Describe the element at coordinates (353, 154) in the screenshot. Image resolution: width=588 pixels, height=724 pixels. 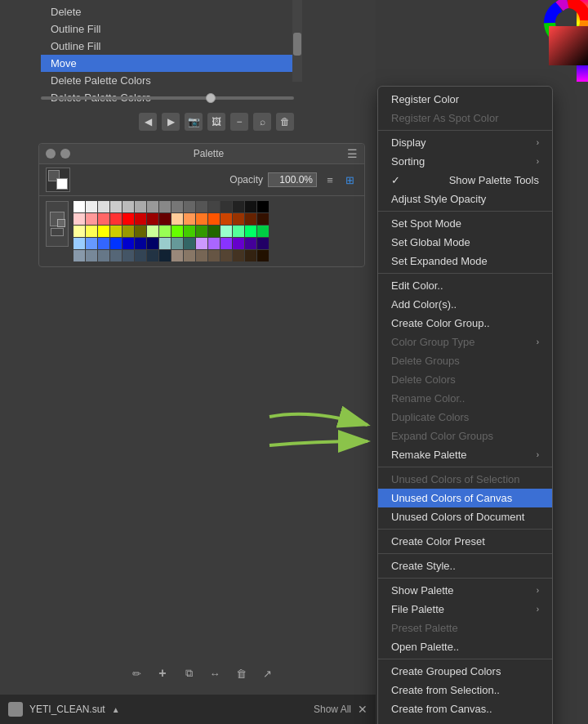
I see `palette-menu-icon: ☰` at that location.